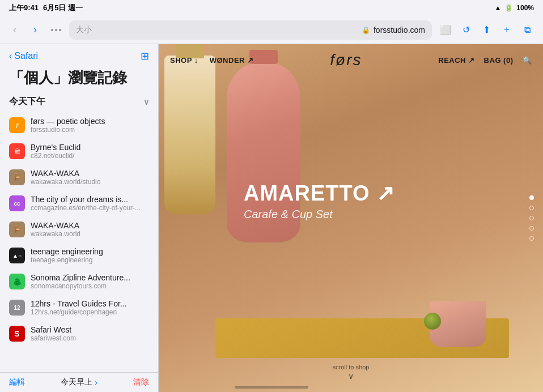  I want to click on history-item-text-6: Sonoma Zipline Adventure... sonomacanopy…, so click(90, 282).